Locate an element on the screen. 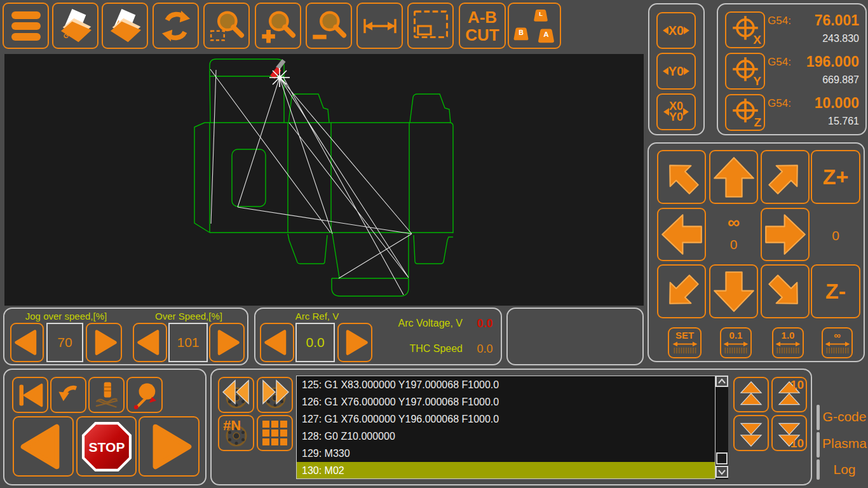  jog-nw-button is located at coordinates (681, 177).